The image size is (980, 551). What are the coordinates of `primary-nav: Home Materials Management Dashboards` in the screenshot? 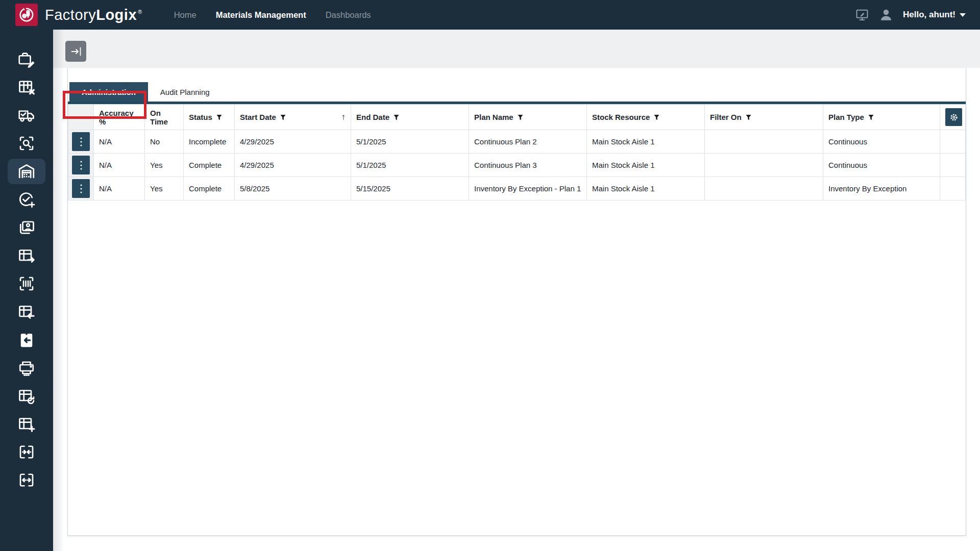 It's located at (273, 15).